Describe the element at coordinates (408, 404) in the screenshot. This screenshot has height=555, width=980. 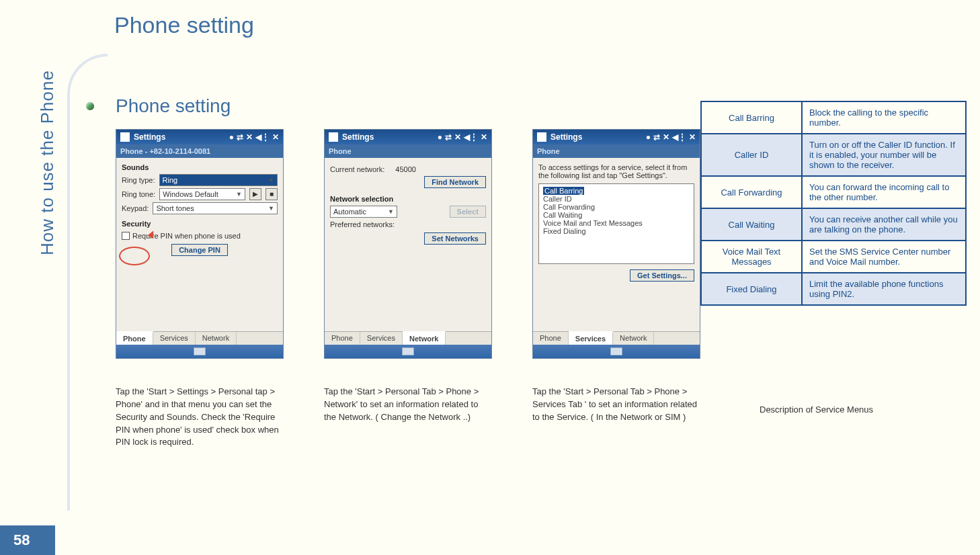
I see `caption-2: Tap the 'Start > Personal Tab > Phone > …` at that location.